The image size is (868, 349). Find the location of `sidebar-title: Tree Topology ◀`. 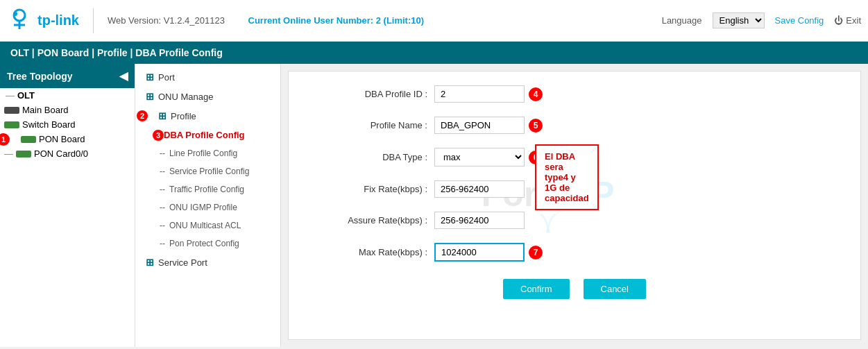

sidebar-title: Tree Topology ◀ is located at coordinates (67, 76).